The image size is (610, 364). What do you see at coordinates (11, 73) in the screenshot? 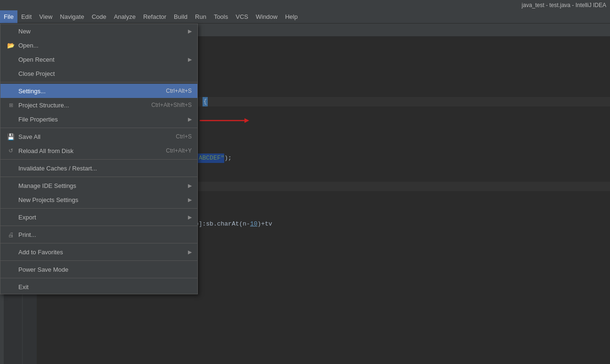
I see `close-project-icon` at bounding box center [11, 73].